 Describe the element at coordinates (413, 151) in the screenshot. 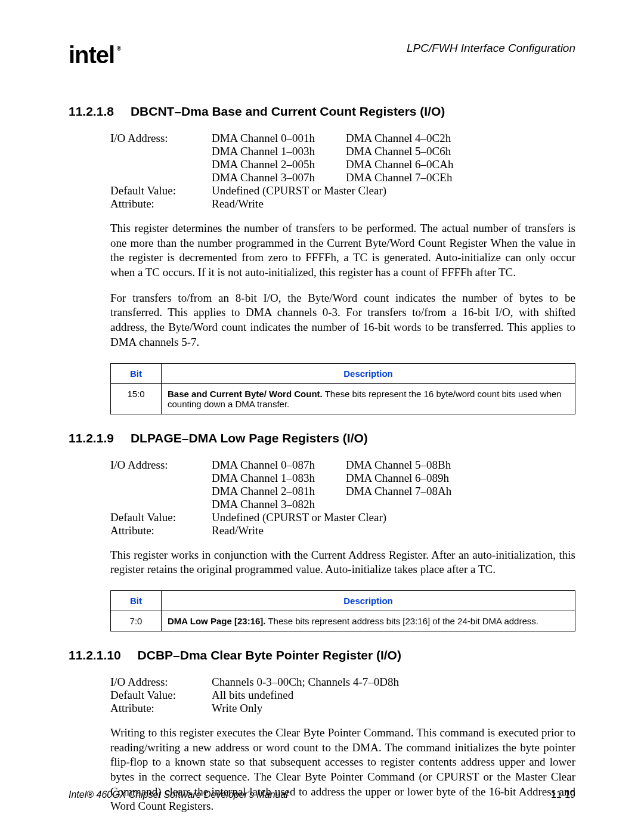

I see `kv-value: DMA Channel 5–0C6h` at that location.